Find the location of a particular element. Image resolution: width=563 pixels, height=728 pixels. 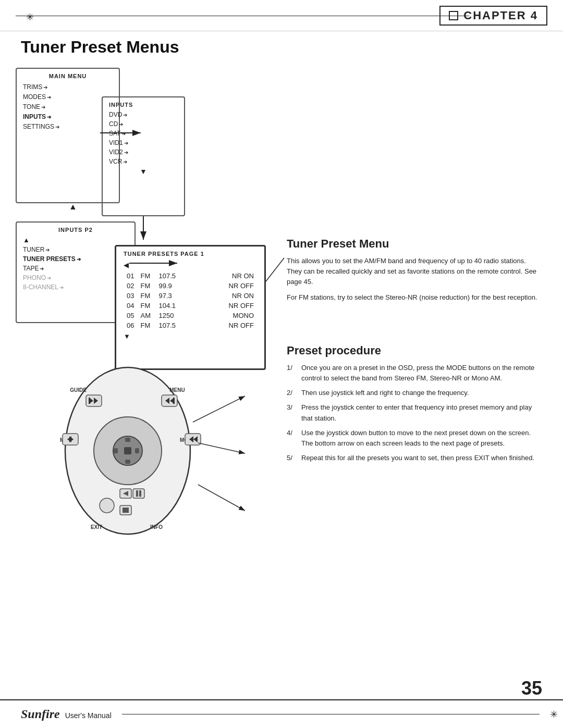

tuner-preset-menu-text1: This allows you to set the AM/FM band an… is located at coordinates (414, 272).